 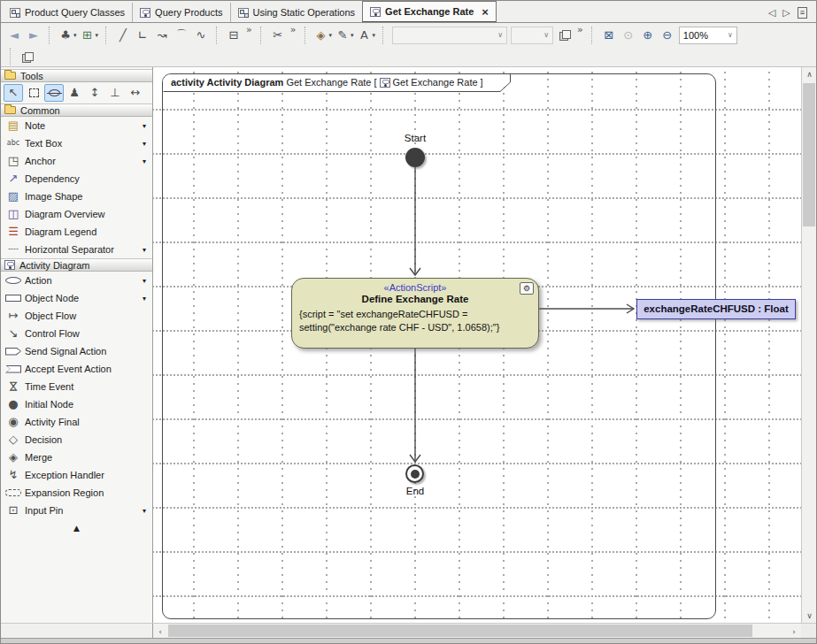 What do you see at coordinates (13, 232) in the screenshot?
I see `diagram-legend-icon: ☰` at bounding box center [13, 232].